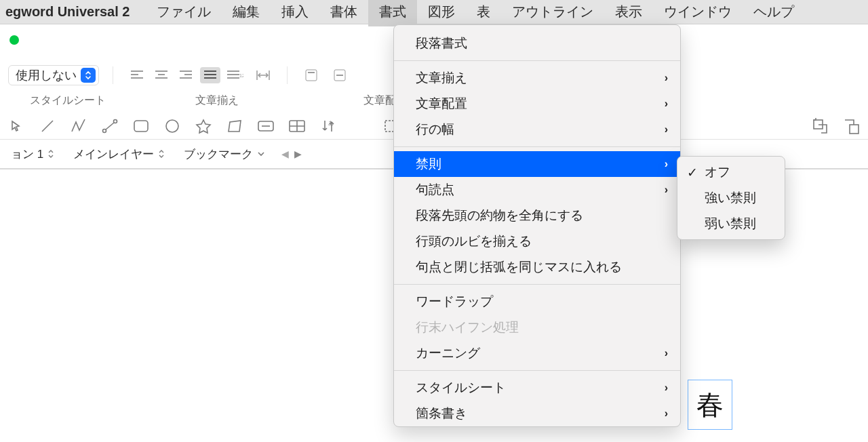  What do you see at coordinates (186, 75) in the screenshot?
I see `align-group: 12` at bounding box center [186, 75].